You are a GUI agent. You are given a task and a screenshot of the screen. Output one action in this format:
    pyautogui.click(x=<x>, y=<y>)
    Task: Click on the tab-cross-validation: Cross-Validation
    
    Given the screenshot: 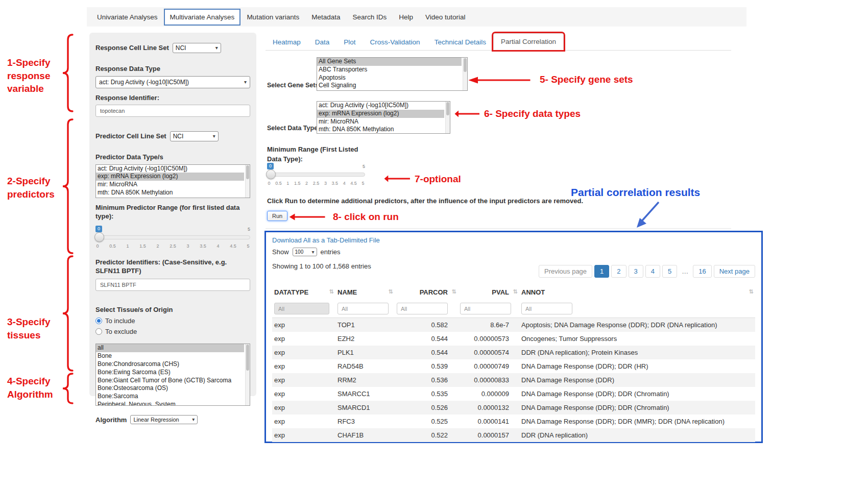 What is the action you would take?
    pyautogui.click(x=395, y=42)
    